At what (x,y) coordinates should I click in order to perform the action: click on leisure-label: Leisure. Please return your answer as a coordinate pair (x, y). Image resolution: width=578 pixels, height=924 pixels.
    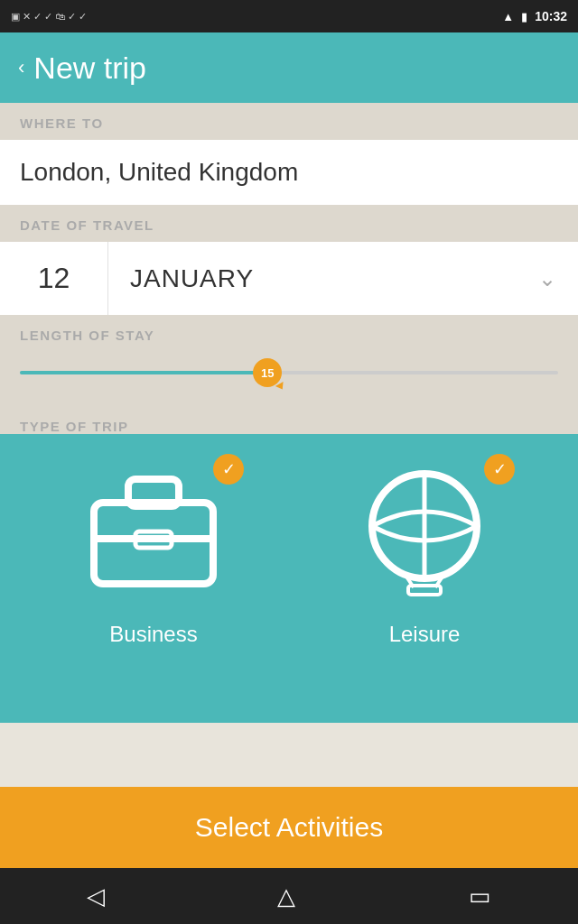
    Looking at the image, I should click on (424, 634).